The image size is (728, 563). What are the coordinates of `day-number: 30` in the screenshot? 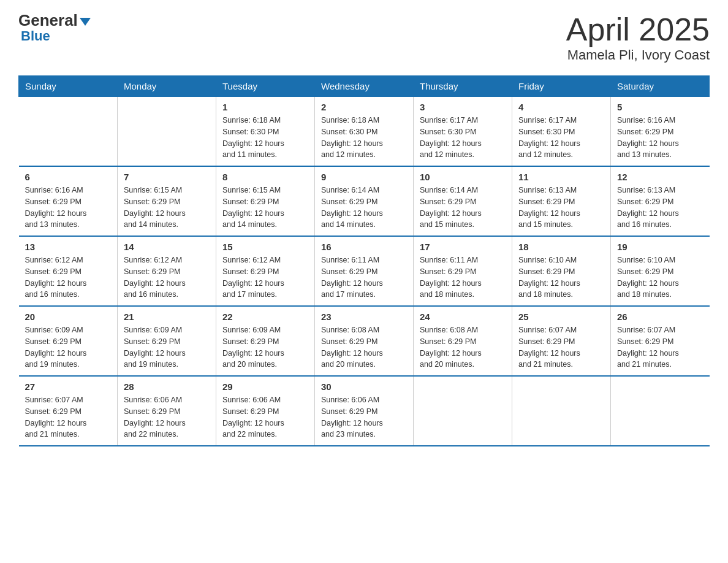 It's located at (364, 386).